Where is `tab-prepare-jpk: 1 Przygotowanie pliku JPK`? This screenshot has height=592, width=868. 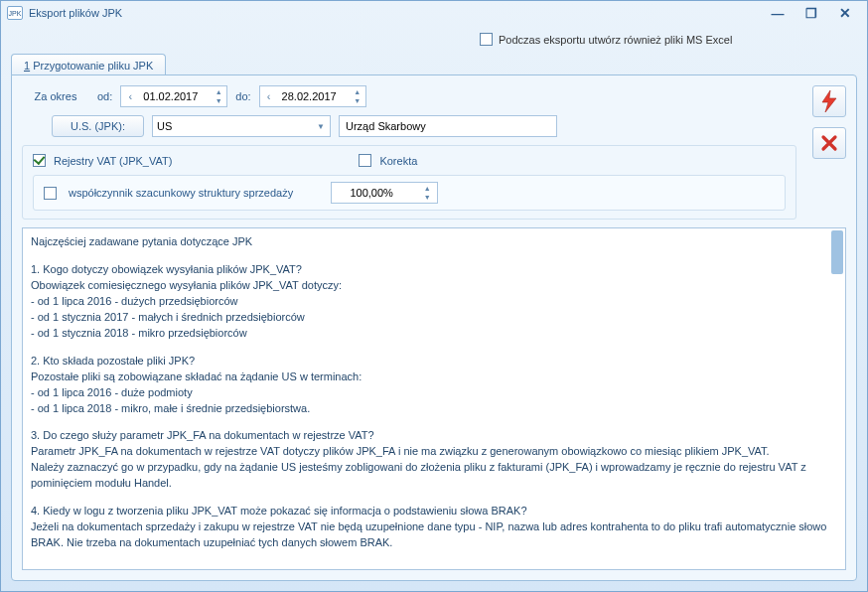 tab-prepare-jpk: 1 Przygotowanie pliku JPK is located at coordinates (88, 65).